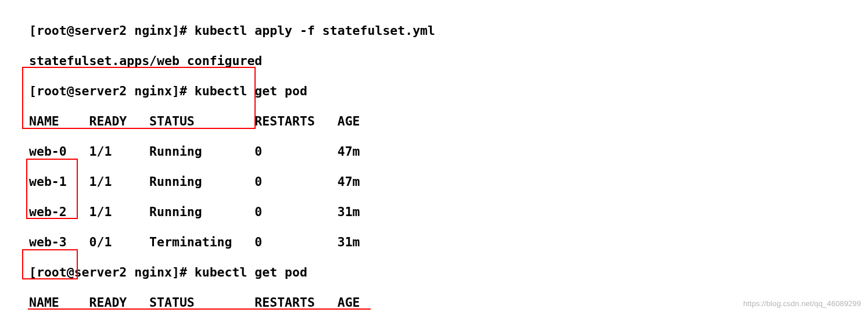 The height and width of the screenshot is (323, 868). I want to click on table-header-1: NAME READY STATUS RESTARTS AGE, so click(232, 121).